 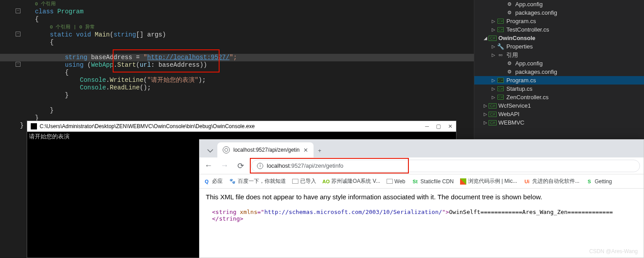 What do you see at coordinates (551, 181) in the screenshot?
I see `bookmark-item: Ui先进的自动化软件...` at bounding box center [551, 181].